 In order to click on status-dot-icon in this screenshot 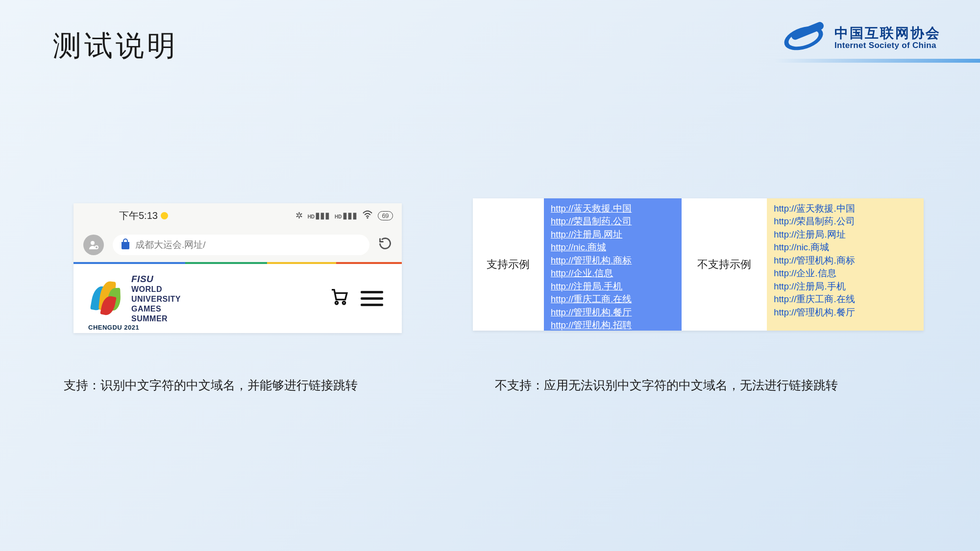, I will do `click(165, 216)`.